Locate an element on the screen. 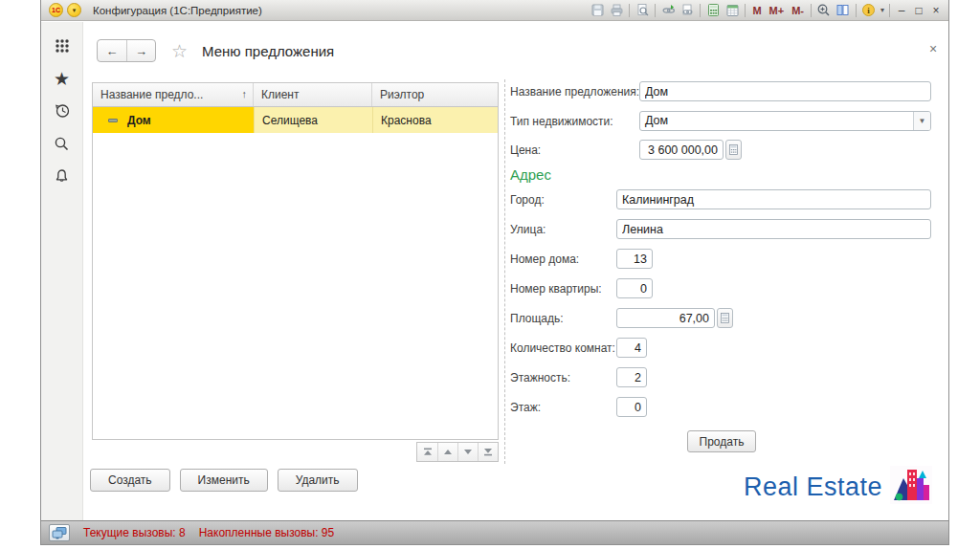 This screenshot has width=980, height=549. accumulated-calls-status: Накопленные вызовы: 95 is located at coordinates (267, 533).